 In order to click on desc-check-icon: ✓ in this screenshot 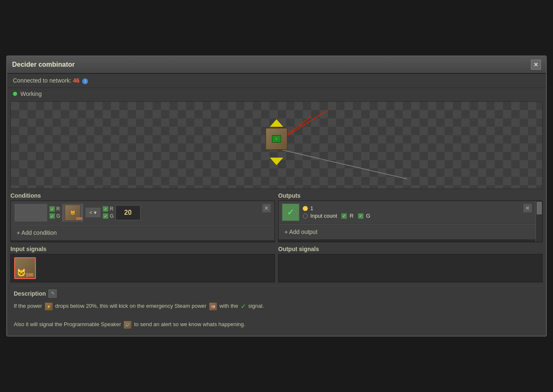, I will do `click(244, 307)`.